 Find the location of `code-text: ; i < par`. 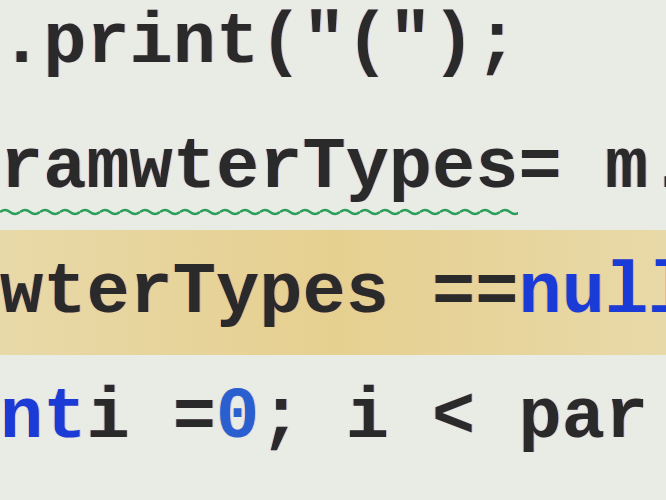

code-text: ; i < par is located at coordinates (454, 418).